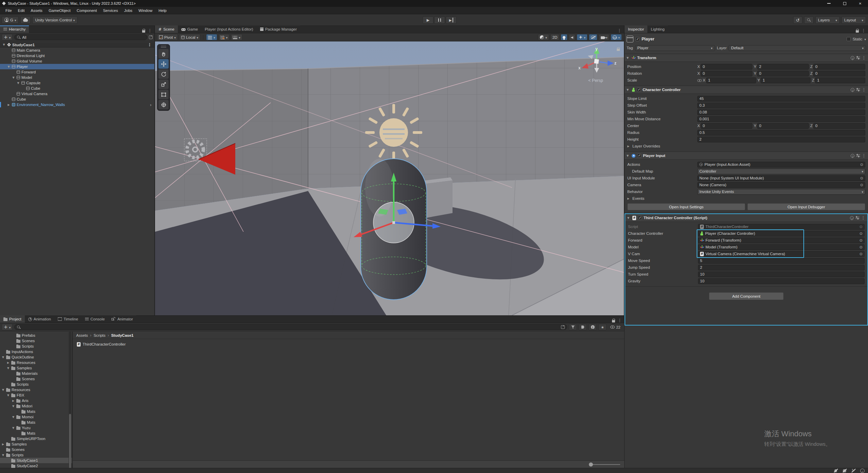 This screenshot has height=473, width=868. I want to click on vector-field: 0, so click(727, 67).